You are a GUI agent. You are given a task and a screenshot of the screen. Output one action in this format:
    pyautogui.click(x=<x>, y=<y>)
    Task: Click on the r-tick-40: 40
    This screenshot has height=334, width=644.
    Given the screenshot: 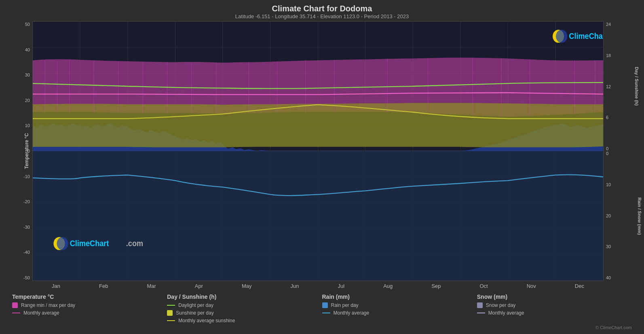 What is the action you would take?
    pyautogui.click(x=621, y=278)
    